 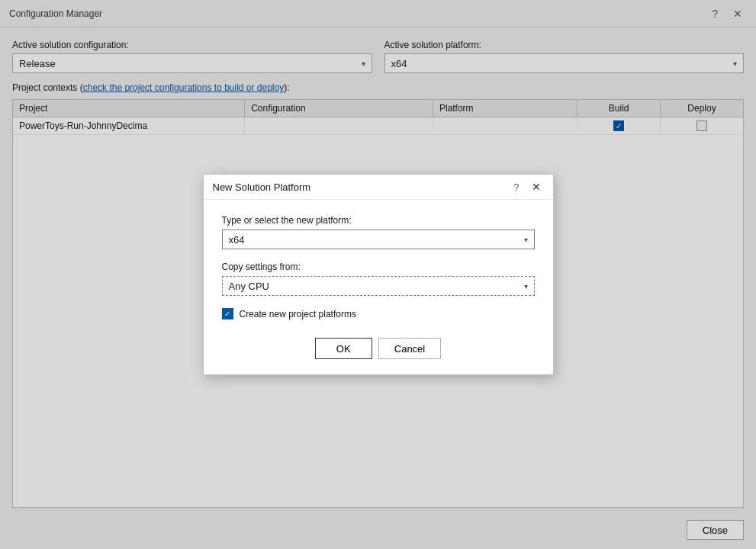 What do you see at coordinates (343, 348) in the screenshot?
I see `ok-button: OK` at bounding box center [343, 348].